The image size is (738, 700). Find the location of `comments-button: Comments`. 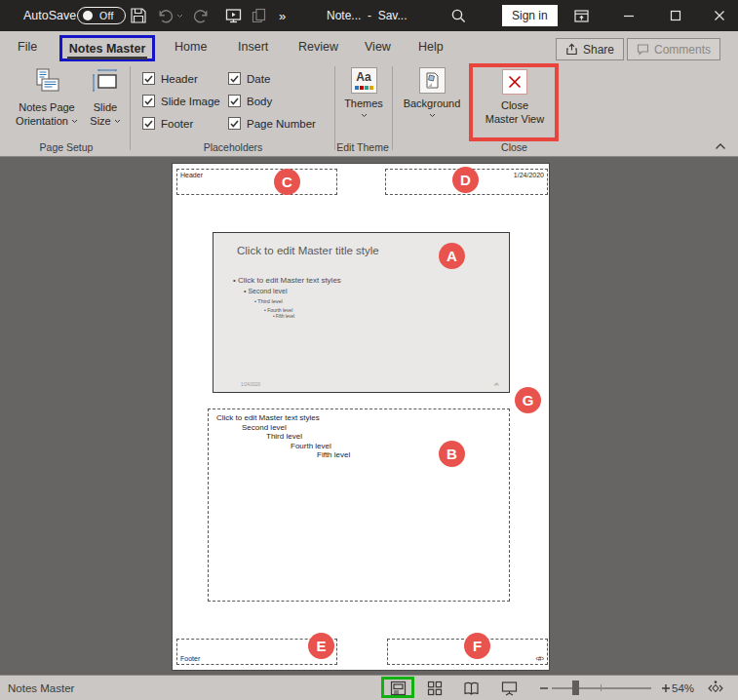

comments-button: Comments is located at coordinates (674, 49).